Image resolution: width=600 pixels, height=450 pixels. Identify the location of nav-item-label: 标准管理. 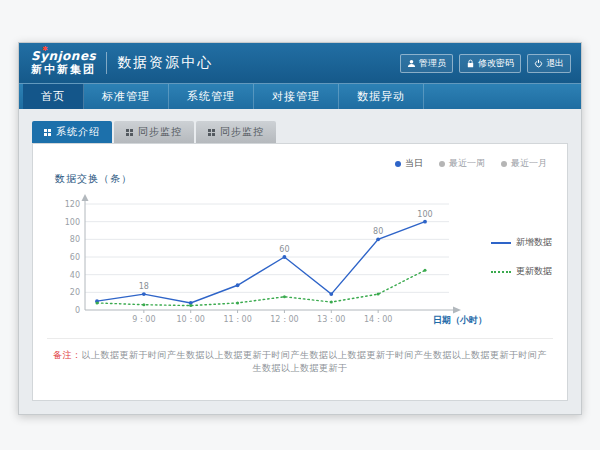
(126, 96).